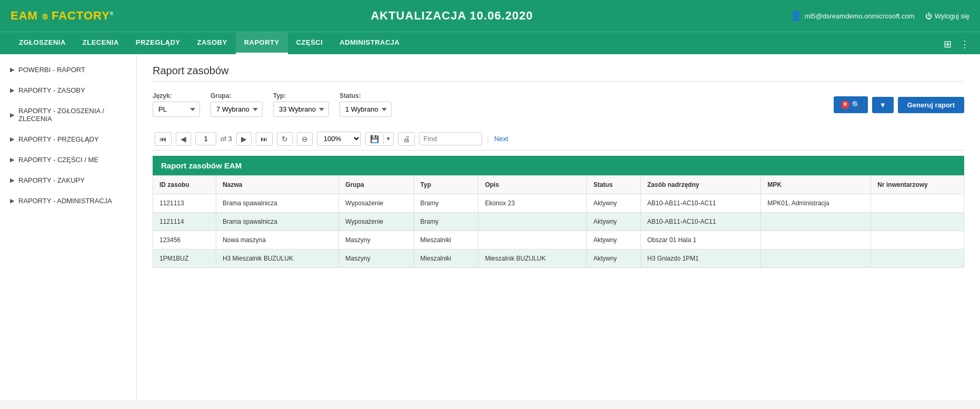  I want to click on col-nr-inw: Nr inwentarzowy, so click(918, 185).